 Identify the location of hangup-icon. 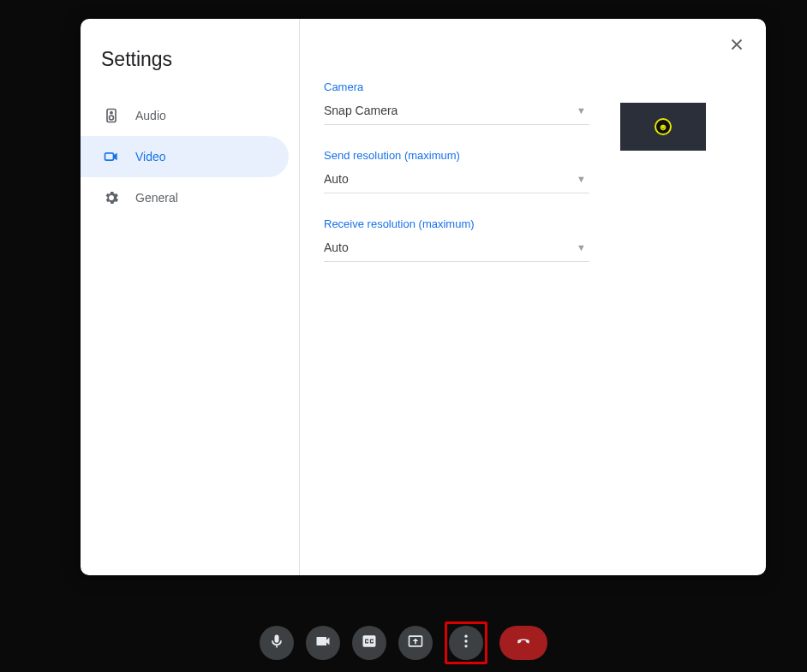
(523, 643).